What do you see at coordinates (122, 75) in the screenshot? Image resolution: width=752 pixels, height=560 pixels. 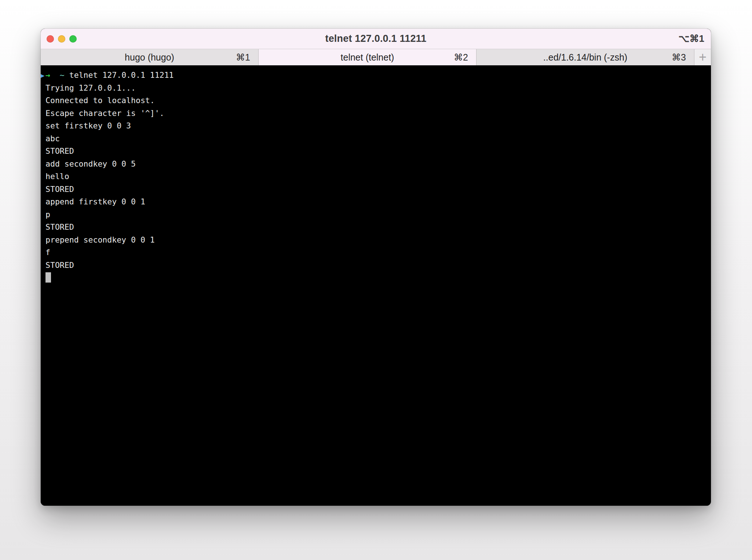 I see `prompt-command: telnet 127.0.0.1 11211` at bounding box center [122, 75].